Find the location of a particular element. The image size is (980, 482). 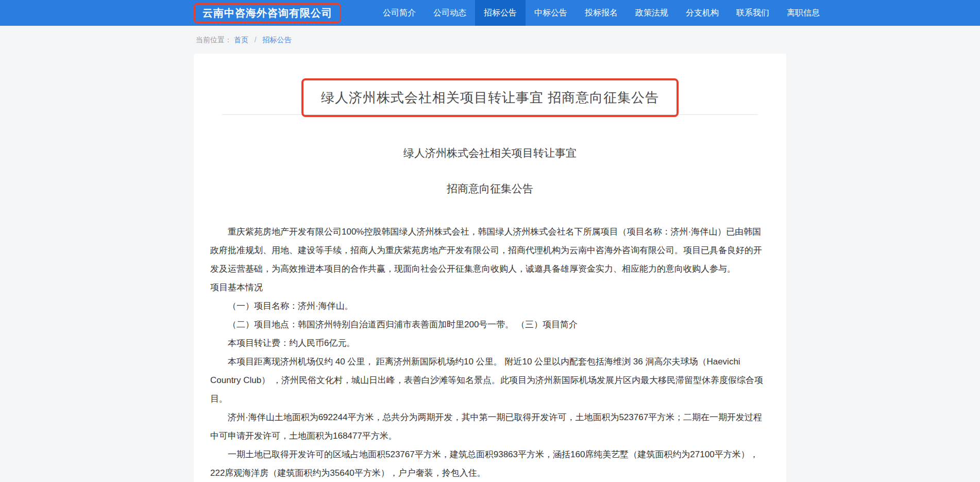

item-project-location: （二）项目地点：韩国济州特别自治道西归浦市表善面加时里200号一带。 （三）项目… is located at coordinates (490, 325).